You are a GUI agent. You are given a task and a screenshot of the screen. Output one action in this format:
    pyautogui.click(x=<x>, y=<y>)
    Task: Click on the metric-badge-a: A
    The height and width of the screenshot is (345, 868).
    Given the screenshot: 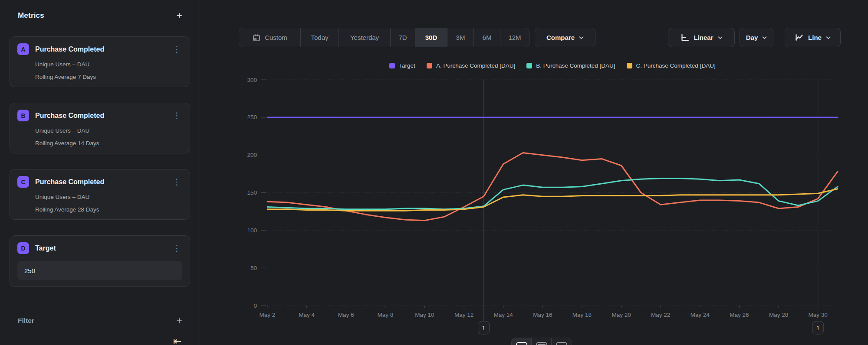 What is the action you would take?
    pyautogui.click(x=23, y=49)
    